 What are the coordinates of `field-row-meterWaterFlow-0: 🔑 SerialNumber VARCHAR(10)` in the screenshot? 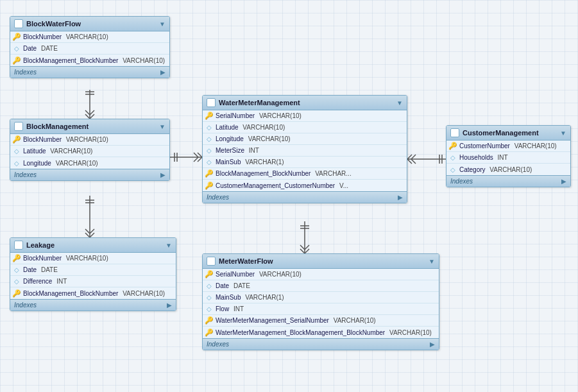 It's located at (321, 275).